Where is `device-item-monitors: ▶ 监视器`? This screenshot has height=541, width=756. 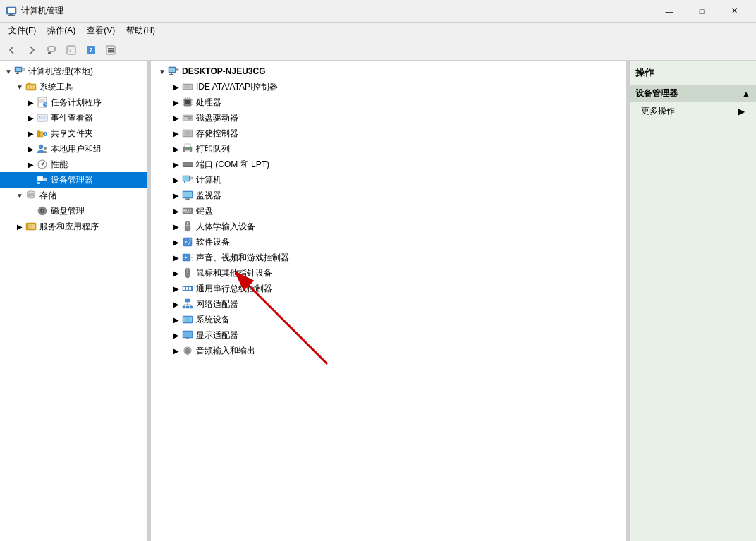 device-item-monitors: ▶ 监视器 is located at coordinates (389, 195).